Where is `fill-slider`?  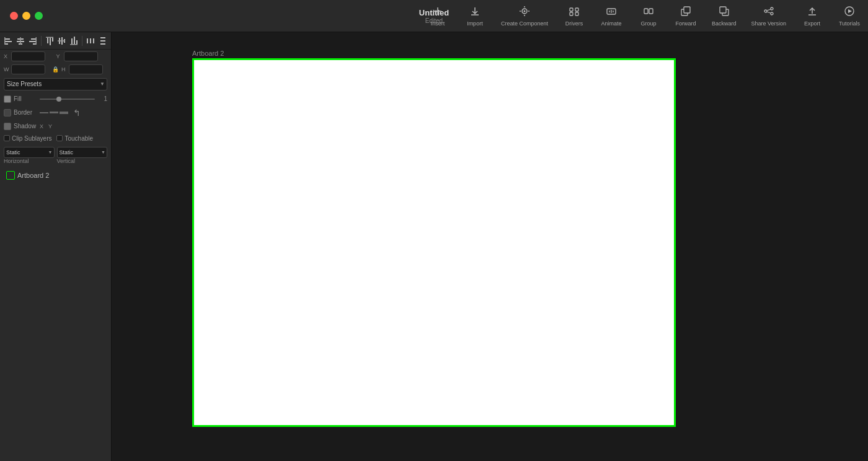
fill-slider is located at coordinates (67, 99).